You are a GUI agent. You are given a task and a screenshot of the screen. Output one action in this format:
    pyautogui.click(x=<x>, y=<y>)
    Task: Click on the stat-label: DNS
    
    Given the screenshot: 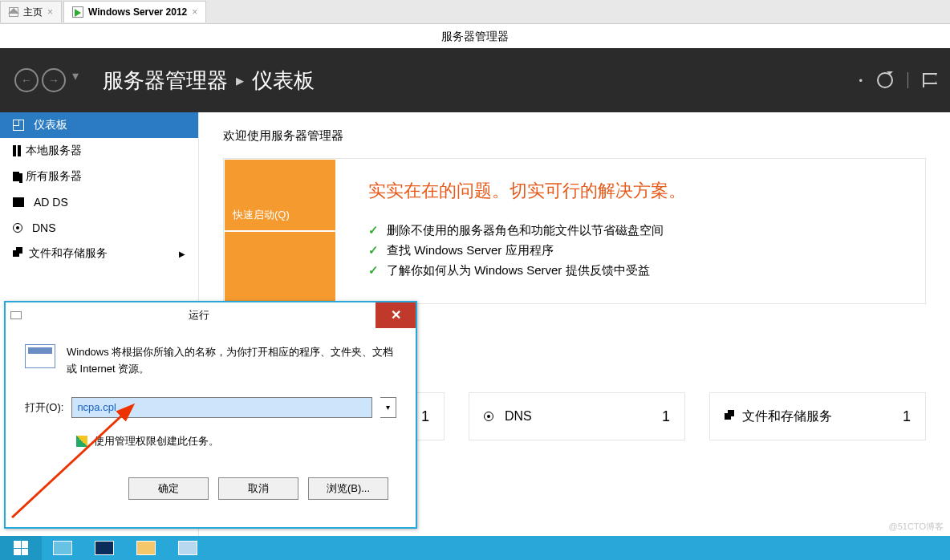 What is the action you would take?
    pyautogui.click(x=518, y=416)
    